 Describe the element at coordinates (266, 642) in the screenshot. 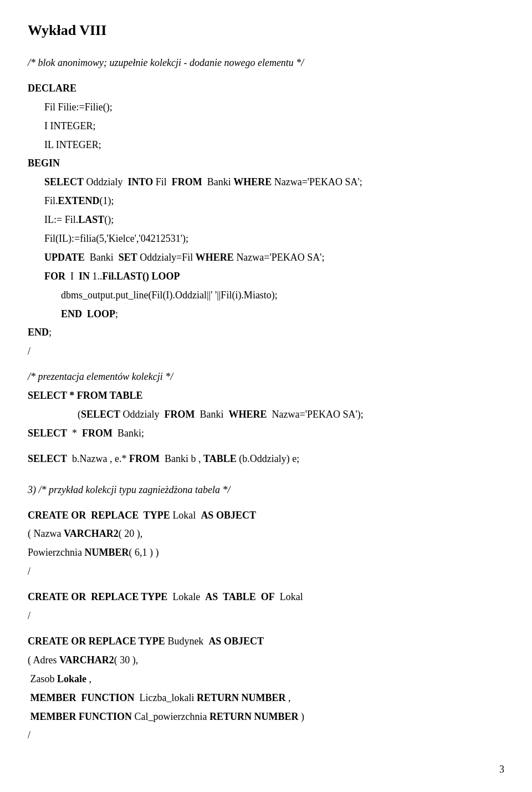

I see `create-budynek: CREATE OR REPLACE TYPE Budynek AS OBJECT` at that location.